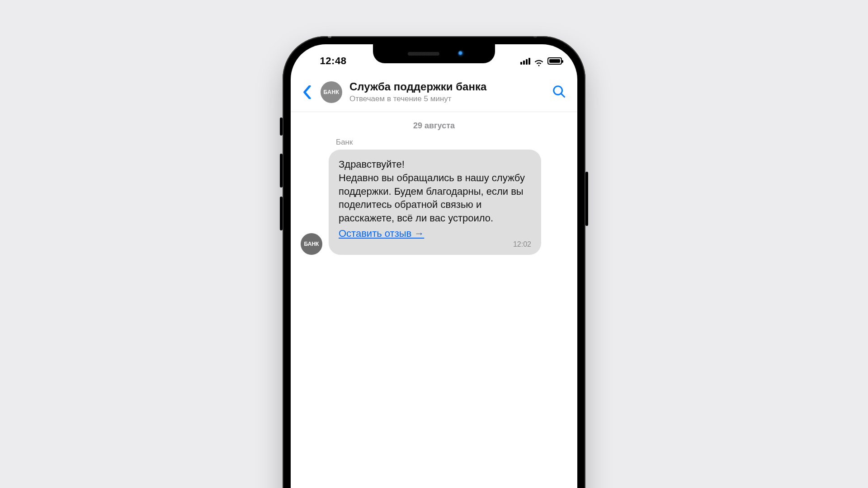 Image resolution: width=868 pixels, height=488 pixels. Describe the element at coordinates (434, 54) in the screenshot. I see `phone-notch` at that location.